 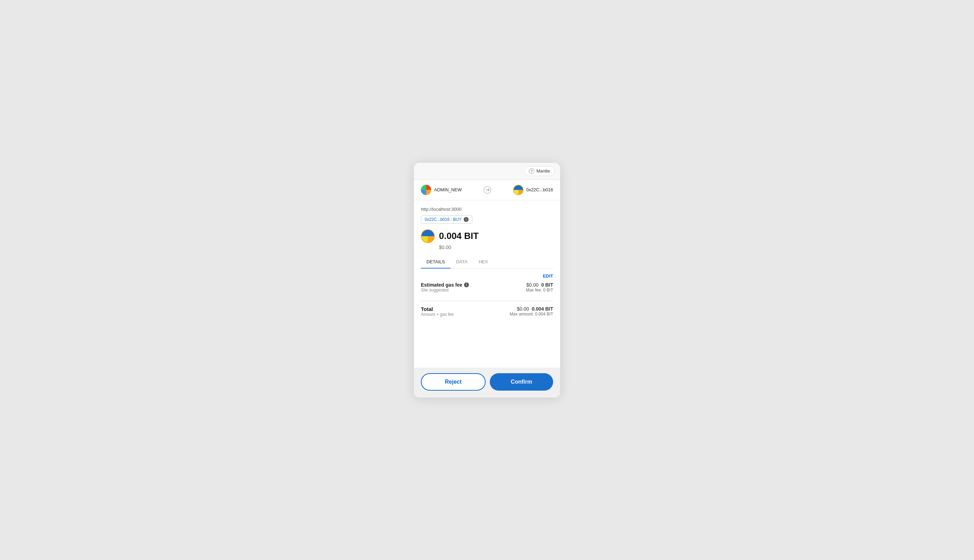 I want to click on top-bar: ? Mantle, so click(x=487, y=172).